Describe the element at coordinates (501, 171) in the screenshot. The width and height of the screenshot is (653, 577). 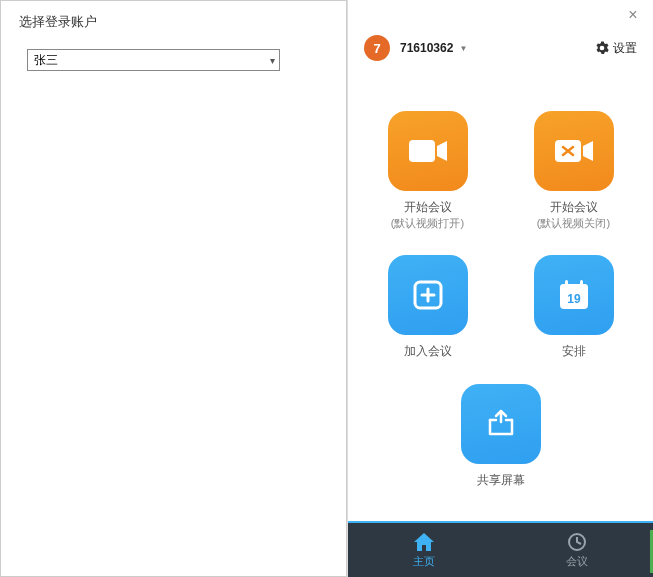
I see `tile-row-1: 开始会议 (默认视频打开) 开始会议 (默认视频关闭)` at that location.